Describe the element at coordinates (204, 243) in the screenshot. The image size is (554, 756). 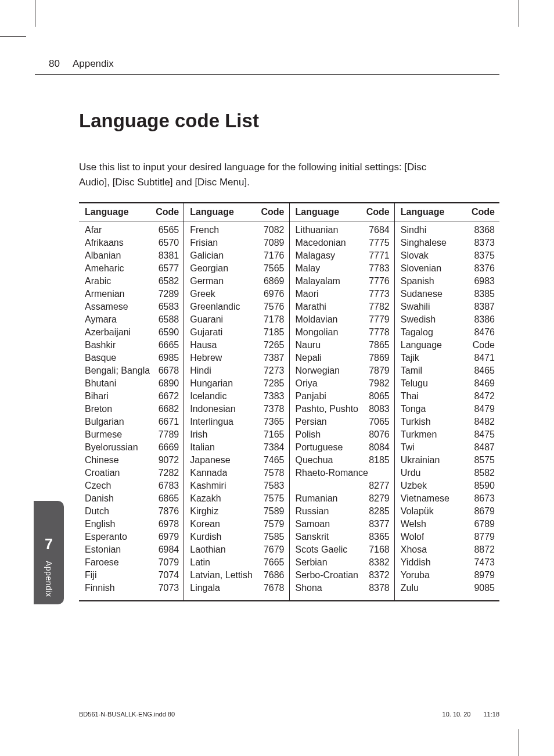
I see `language-name: Frisian` at that location.